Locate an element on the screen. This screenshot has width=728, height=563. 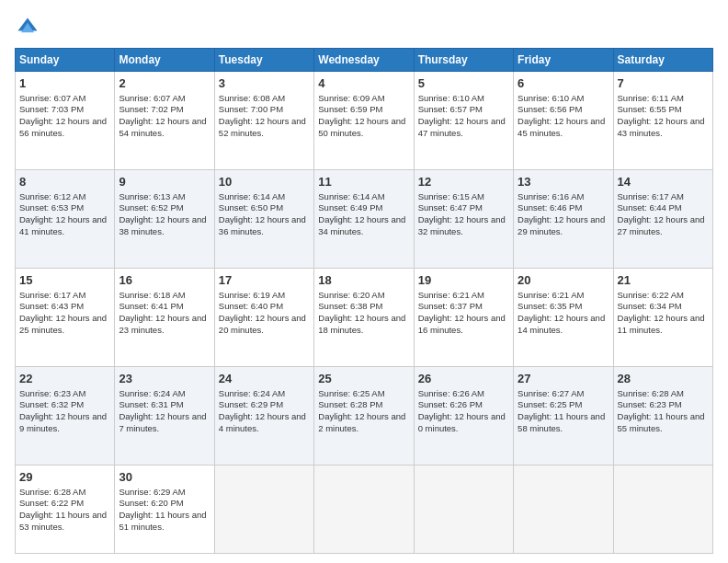
daylight-label: Daylight: 12 hours and 2 minutes. is located at coordinates (362, 422).